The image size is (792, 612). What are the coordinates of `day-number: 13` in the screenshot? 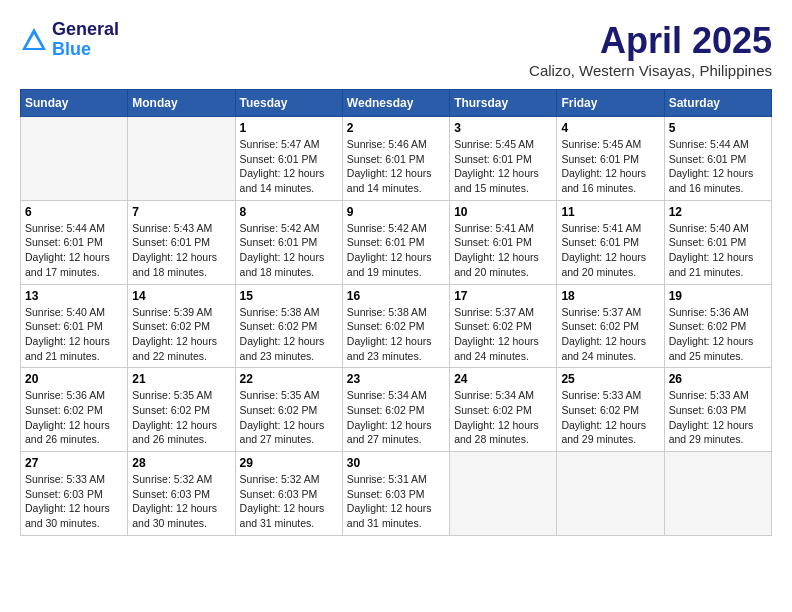 It's located at (74, 296).